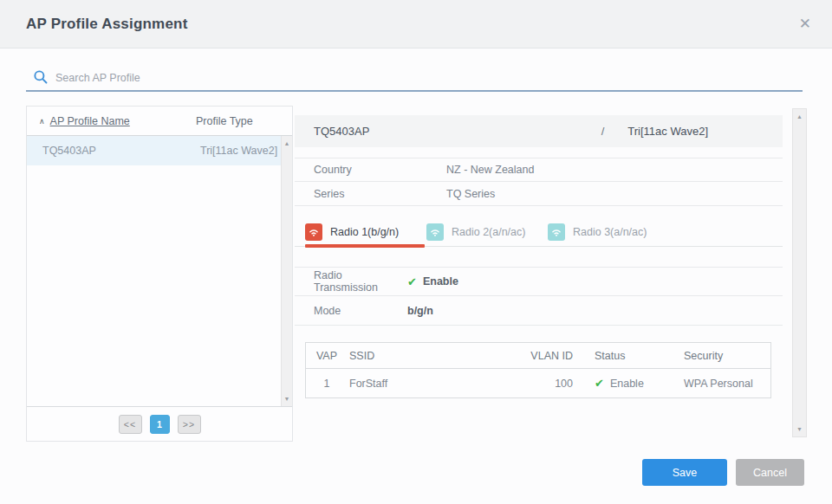  What do you see at coordinates (628, 383) in the screenshot?
I see `status-cell: ✔ Enable` at bounding box center [628, 383].